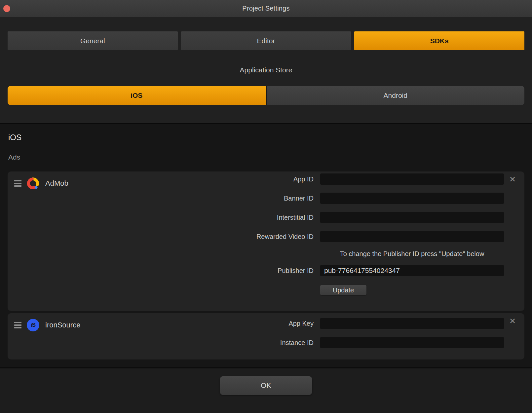 The height and width of the screenshot is (413, 532). I want to click on admob-publisher-id-row: Publisher ID, so click(256, 271).